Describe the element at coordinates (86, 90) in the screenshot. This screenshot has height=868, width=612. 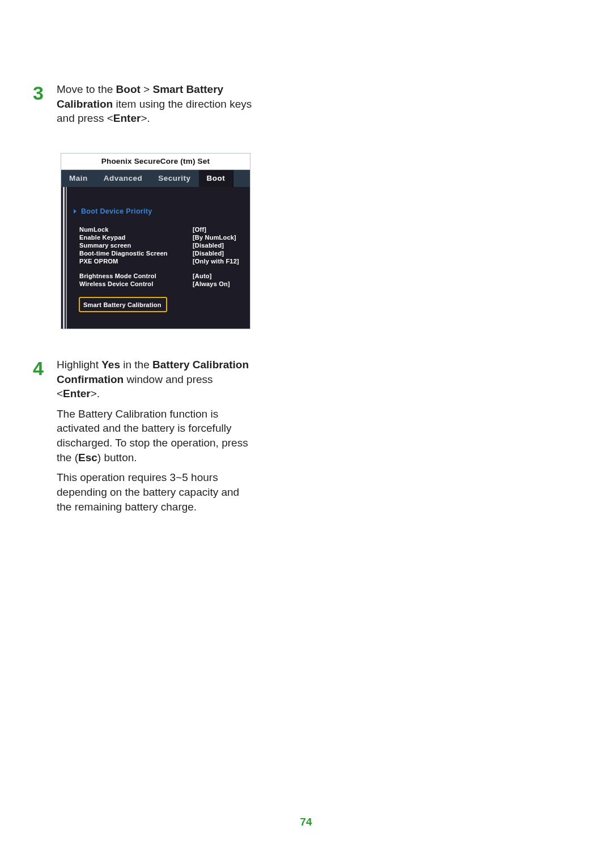
I see `text-fragment: Move to the` at that location.